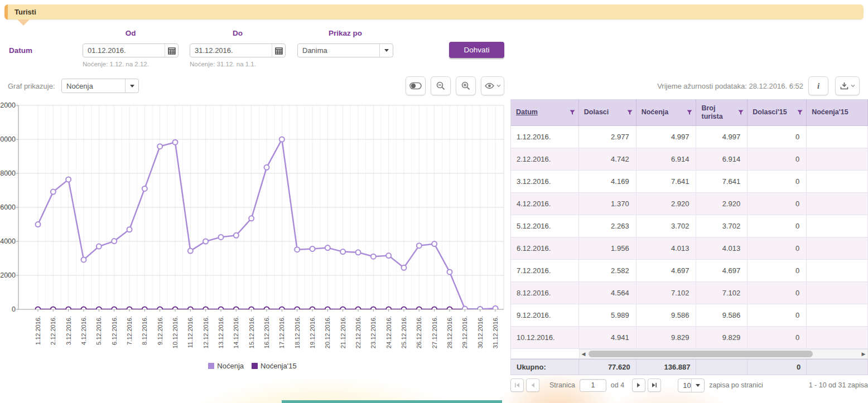  Describe the element at coordinates (689, 249) in the screenshot. I see `table-row: 6.12.2016.1.9564.0134.0130` at that location.